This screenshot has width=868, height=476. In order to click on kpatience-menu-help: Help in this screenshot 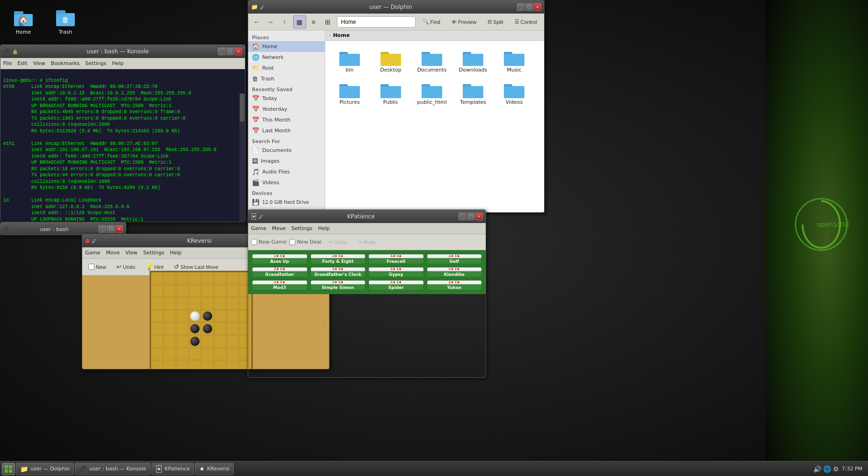, I will do `click(323, 228)`.